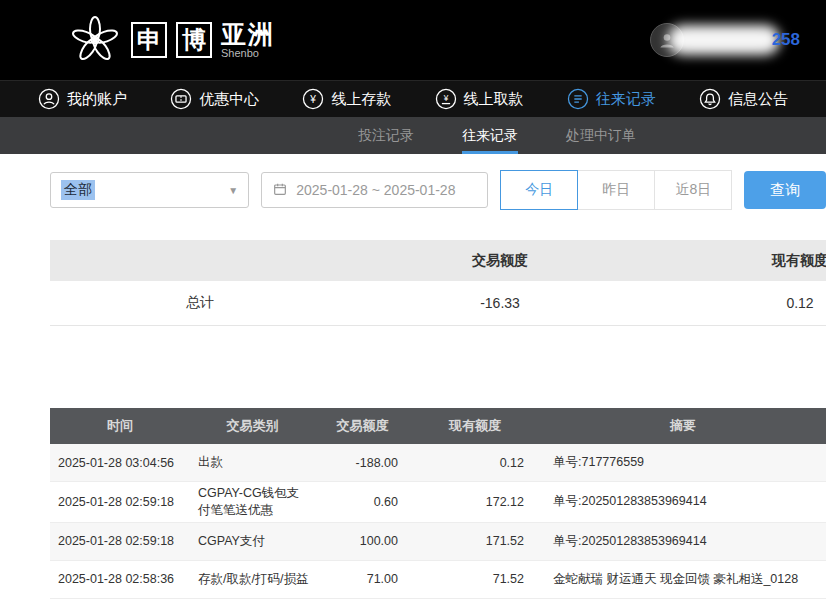  I want to click on records-icon, so click(578, 99).